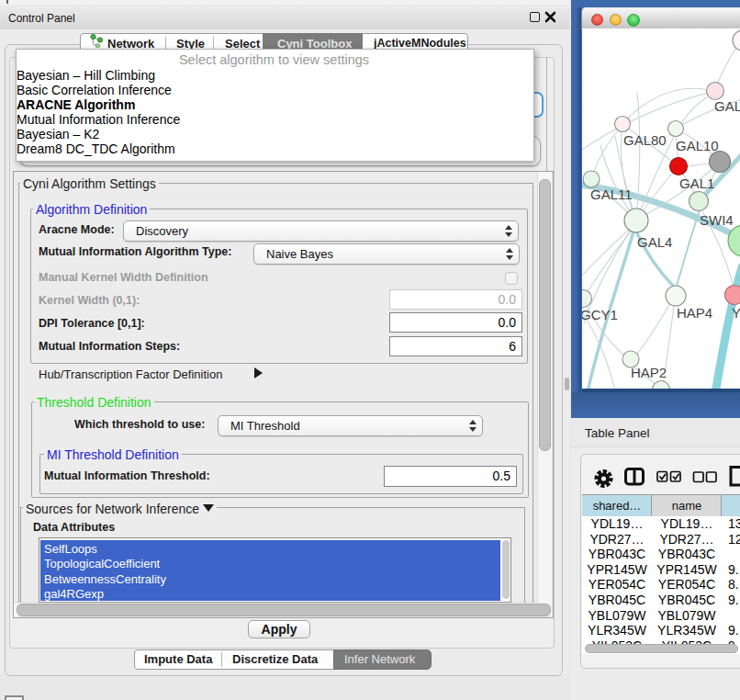 Image resolution: width=740 pixels, height=700 pixels. I want to click on svg-text: GAL10, so click(698, 145).